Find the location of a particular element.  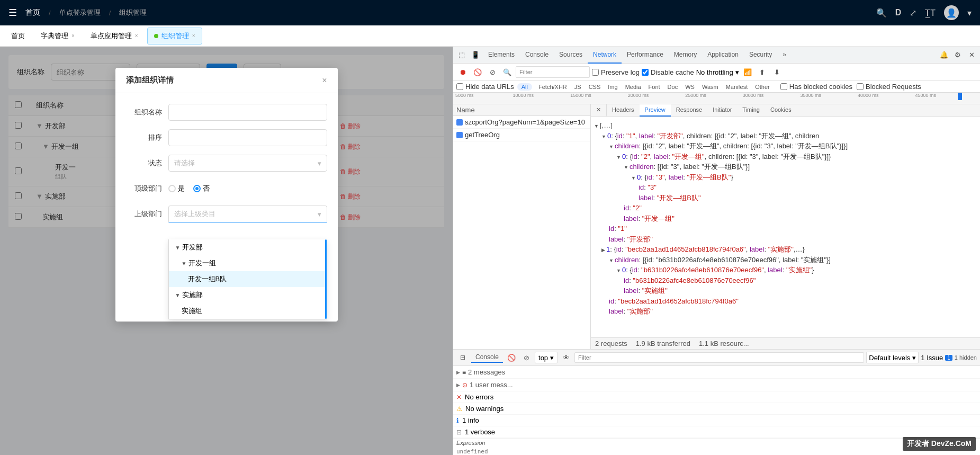

search-icon: 🔍 is located at coordinates (882, 13).